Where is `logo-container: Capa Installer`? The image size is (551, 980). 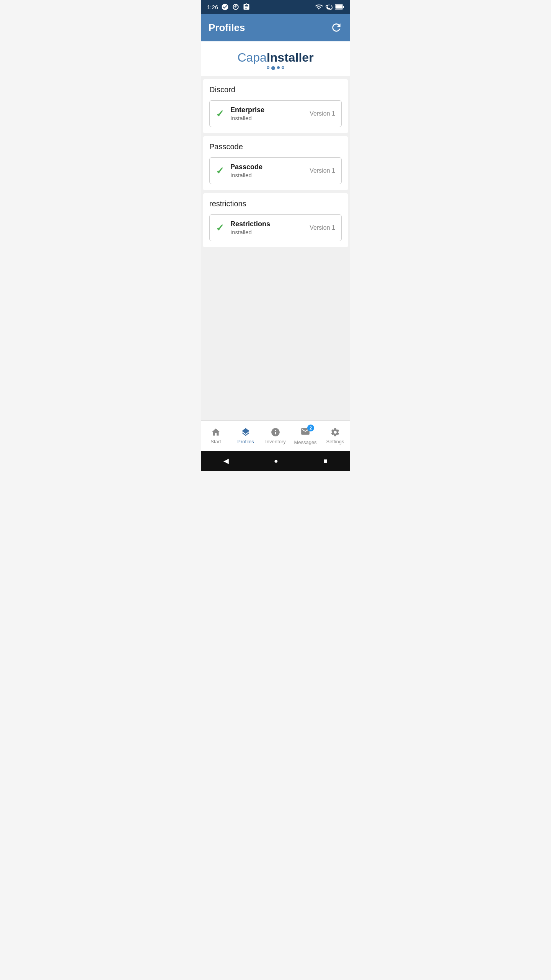 logo-container: Capa Installer is located at coordinates (276, 60).